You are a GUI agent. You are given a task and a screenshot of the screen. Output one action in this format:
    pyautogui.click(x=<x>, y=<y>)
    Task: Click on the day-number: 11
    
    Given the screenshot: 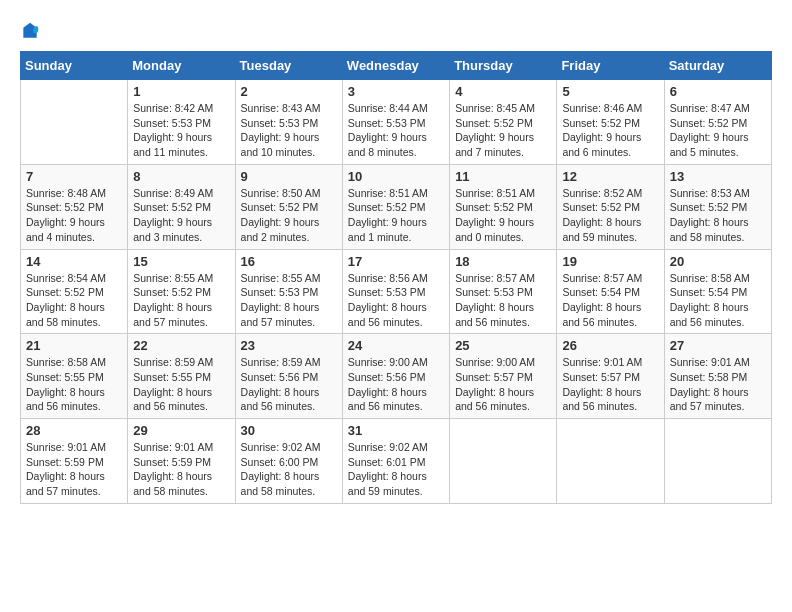 What is the action you would take?
    pyautogui.click(x=503, y=176)
    